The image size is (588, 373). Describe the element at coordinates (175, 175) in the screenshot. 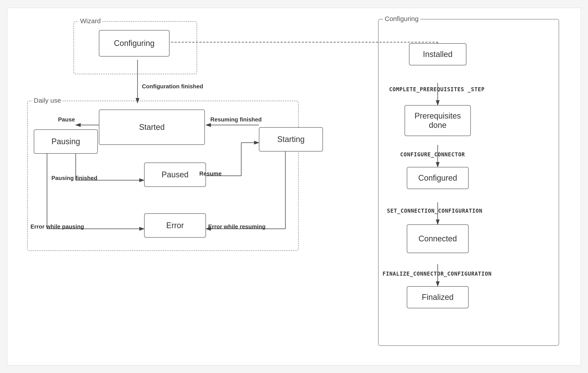

I see `paused-box: Paused` at that location.